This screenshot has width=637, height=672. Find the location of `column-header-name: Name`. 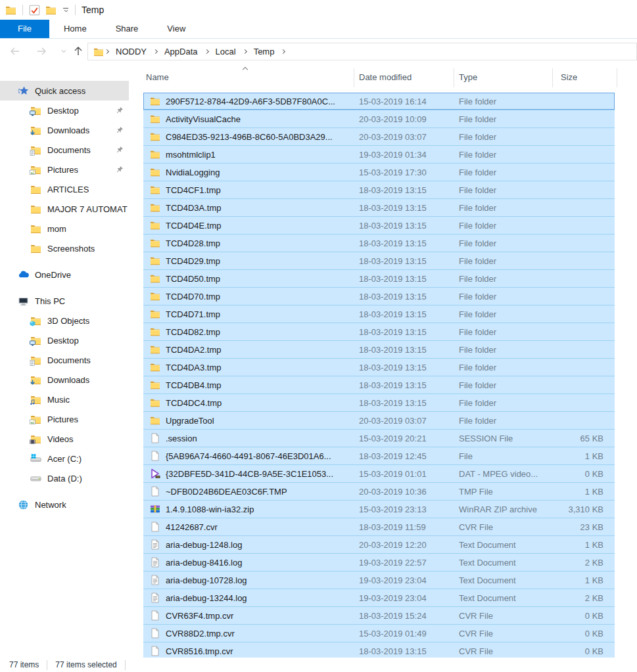

column-header-name: Name is located at coordinates (158, 78).